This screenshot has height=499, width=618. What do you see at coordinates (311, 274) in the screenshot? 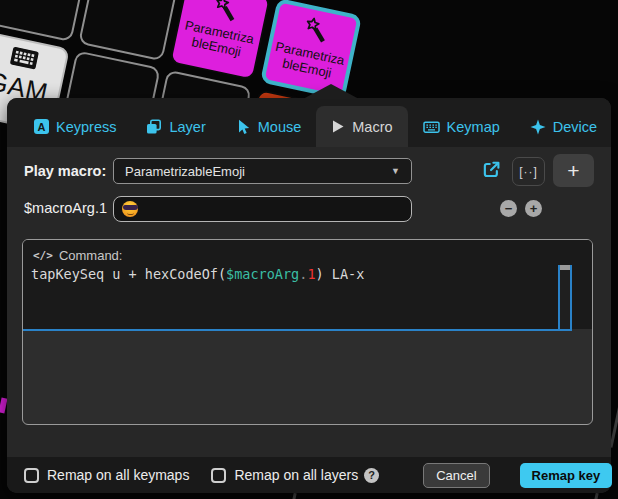
I see `code-segment-number: 1` at bounding box center [311, 274].